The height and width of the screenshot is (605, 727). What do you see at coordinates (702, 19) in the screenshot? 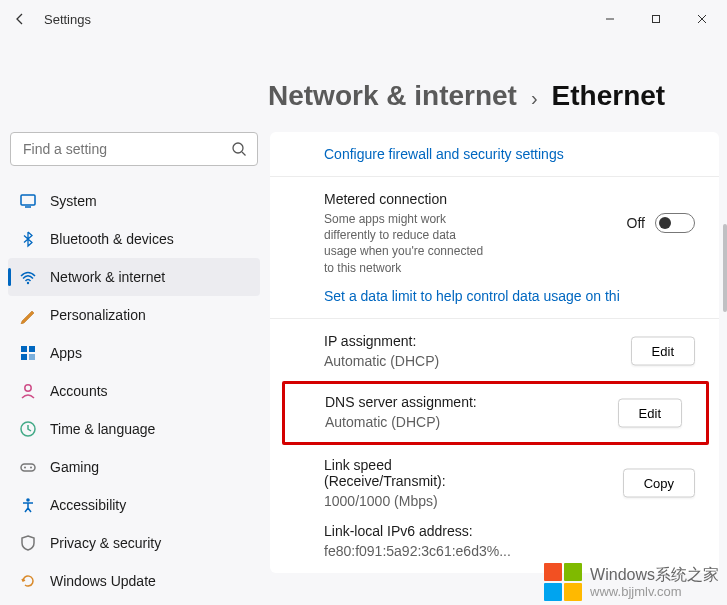
I see `close-button` at bounding box center [702, 19].